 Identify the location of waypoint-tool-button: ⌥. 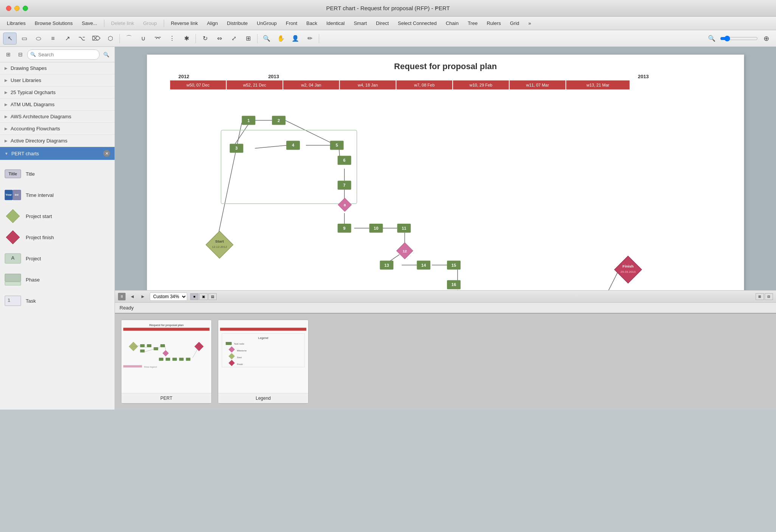
(82, 39).